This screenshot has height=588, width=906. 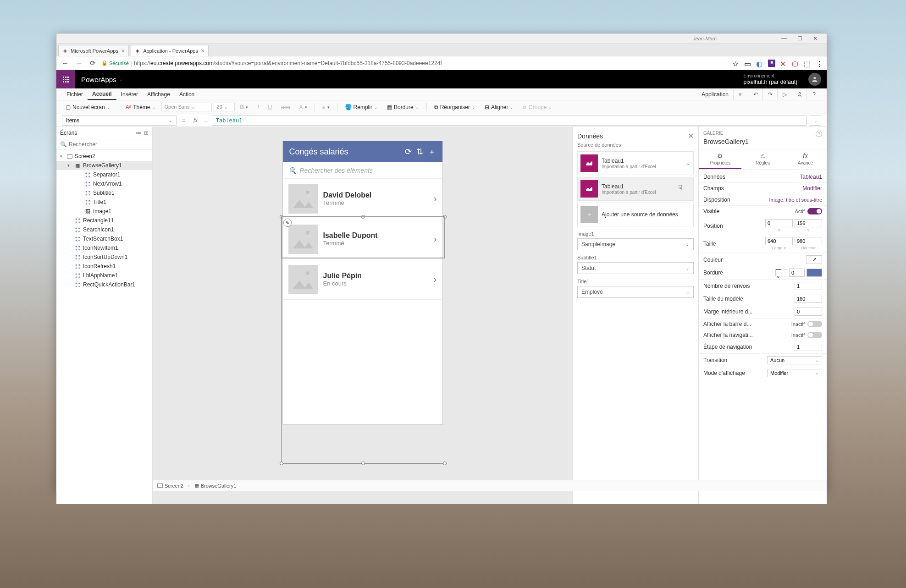 What do you see at coordinates (691, 136) in the screenshot?
I see `close-icon: ✕` at bounding box center [691, 136].